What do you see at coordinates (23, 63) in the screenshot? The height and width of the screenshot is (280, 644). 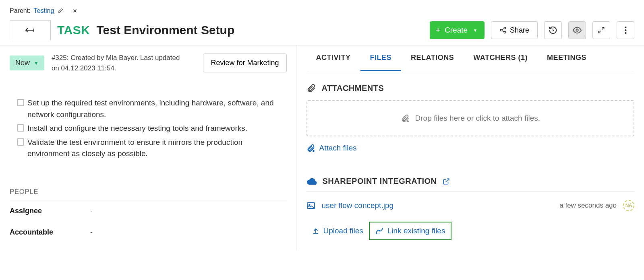 I see `status-label: New` at bounding box center [23, 63].